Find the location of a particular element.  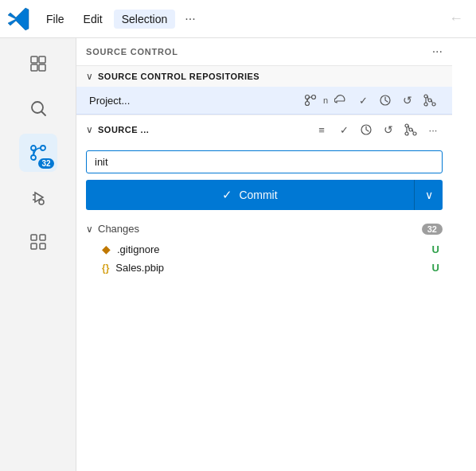

graph-icon is located at coordinates (430, 100).